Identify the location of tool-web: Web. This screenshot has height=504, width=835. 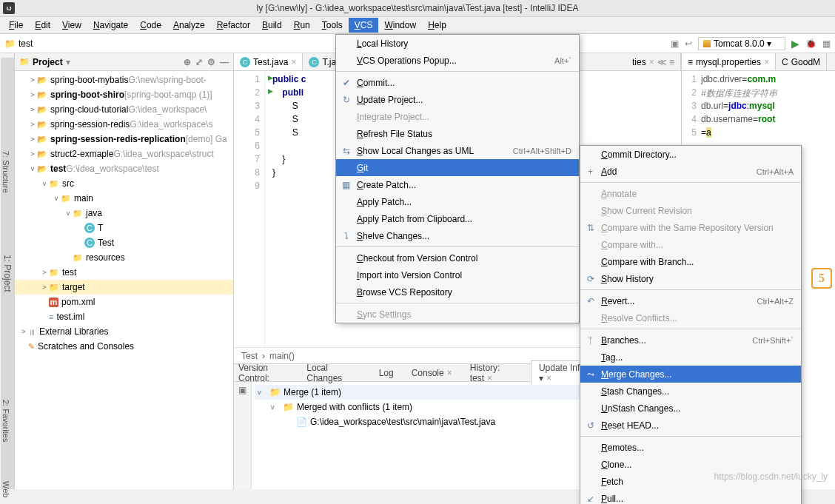
(6, 489).